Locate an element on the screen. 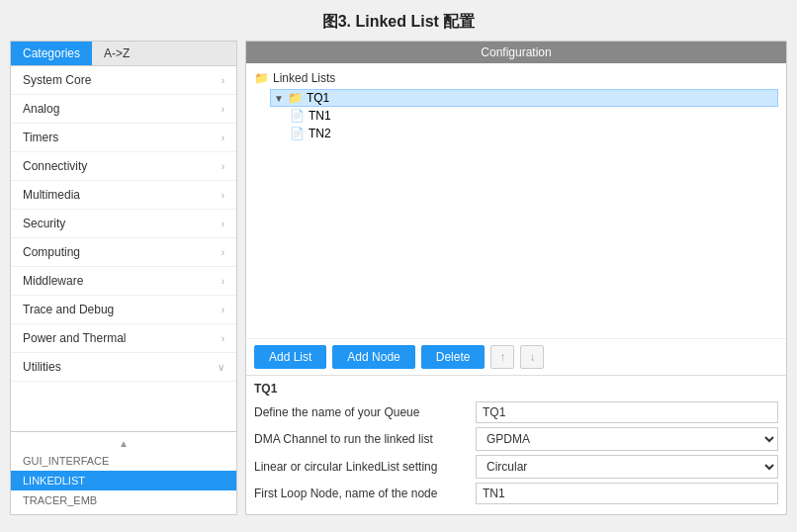  form-select-circular: Circular is located at coordinates (627, 467).